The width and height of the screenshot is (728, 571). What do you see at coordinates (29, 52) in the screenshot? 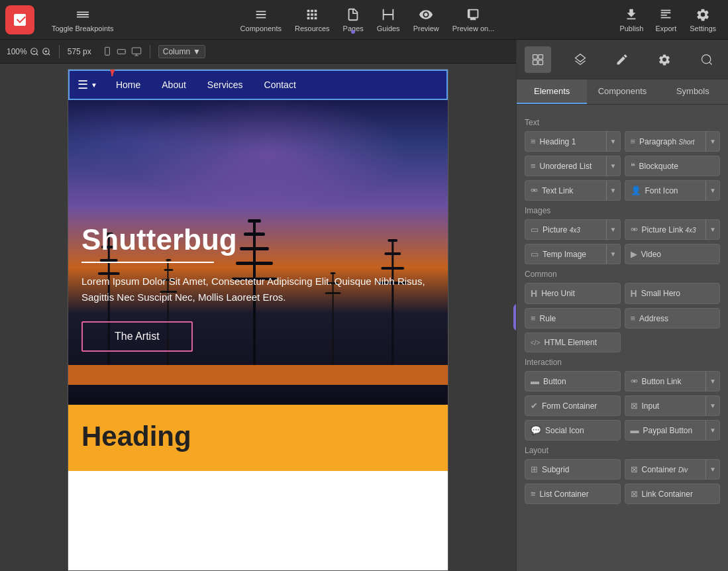
I see `zoom-level: 100%` at bounding box center [29, 52].